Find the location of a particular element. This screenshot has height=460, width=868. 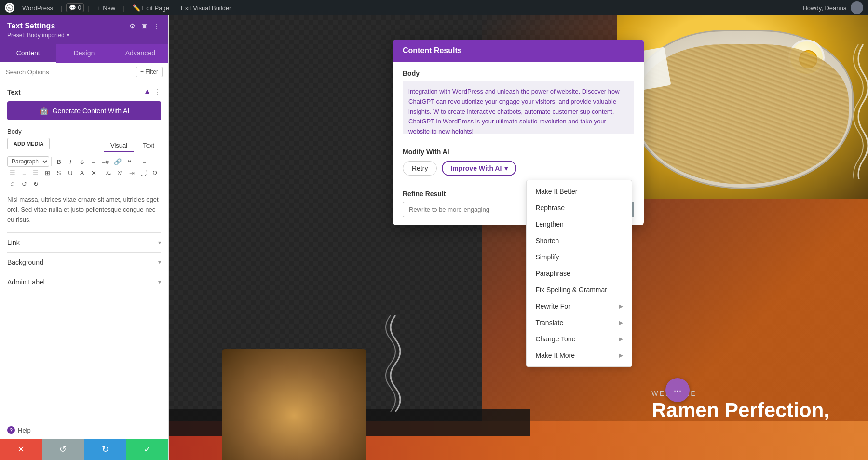

generate-ai-button: 🤖 Generate Content With AI is located at coordinates (84, 111).